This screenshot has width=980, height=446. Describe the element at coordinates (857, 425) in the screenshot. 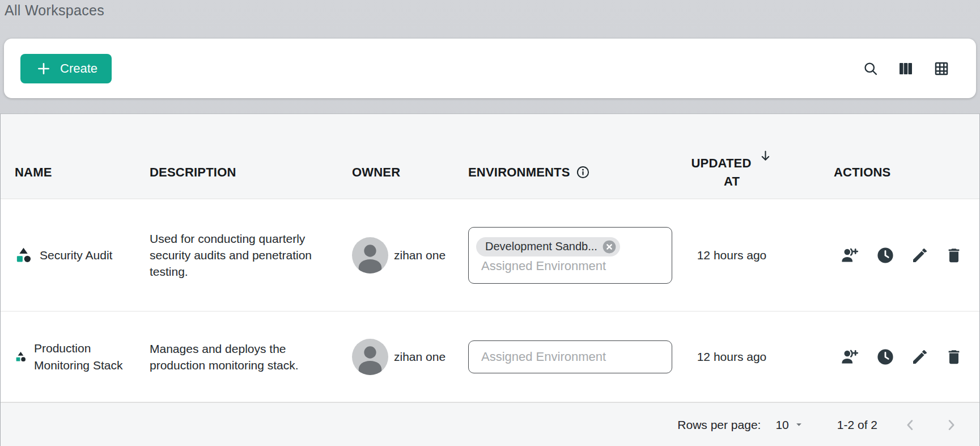

I see `pagination-range: 1-2 of 2` at that location.